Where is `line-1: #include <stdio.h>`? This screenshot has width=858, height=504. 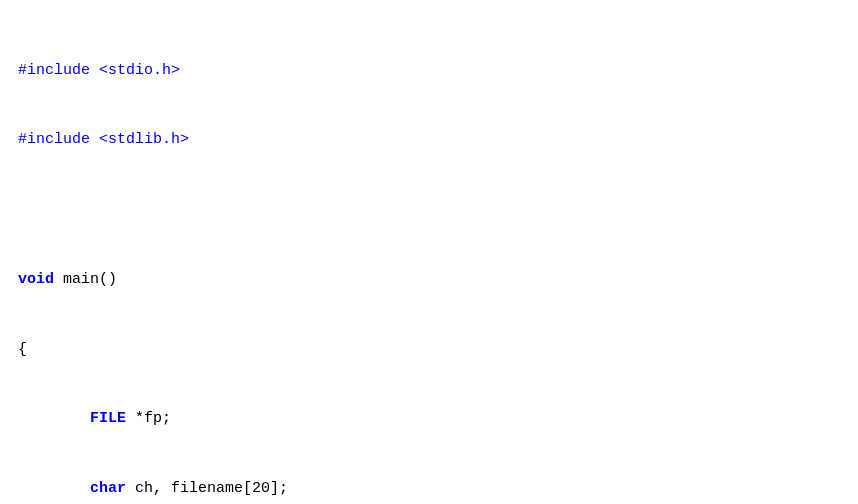 line-1: #include <stdio.h> is located at coordinates (429, 70).